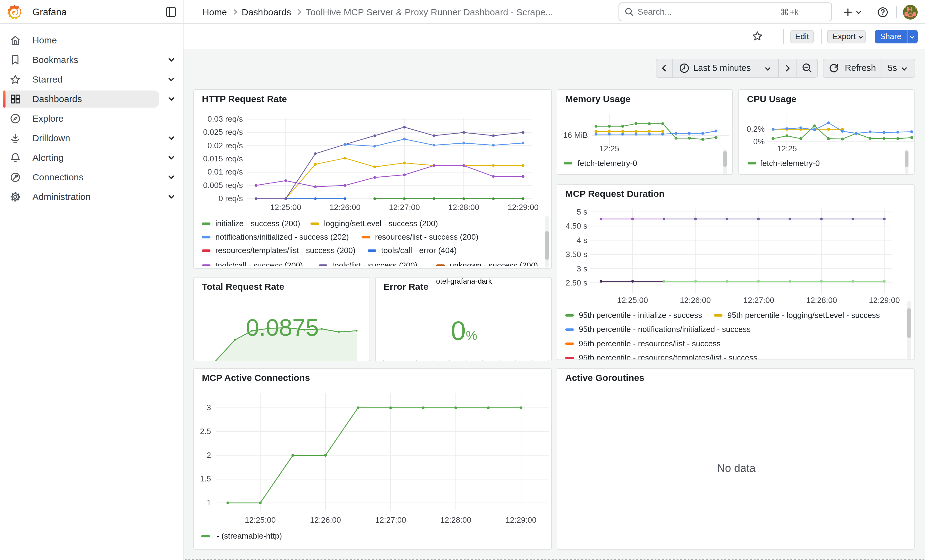  Describe the element at coordinates (759, 142) in the screenshot. I see `svg-text: 0%` at that location.